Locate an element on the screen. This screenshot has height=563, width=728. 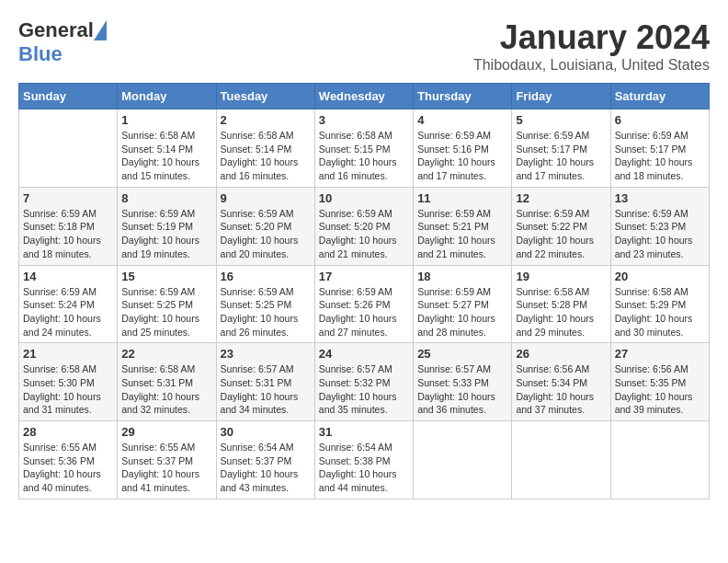
page-header: General Blue January 2024 Thibodaux, Lou… is located at coordinates (364, 46).